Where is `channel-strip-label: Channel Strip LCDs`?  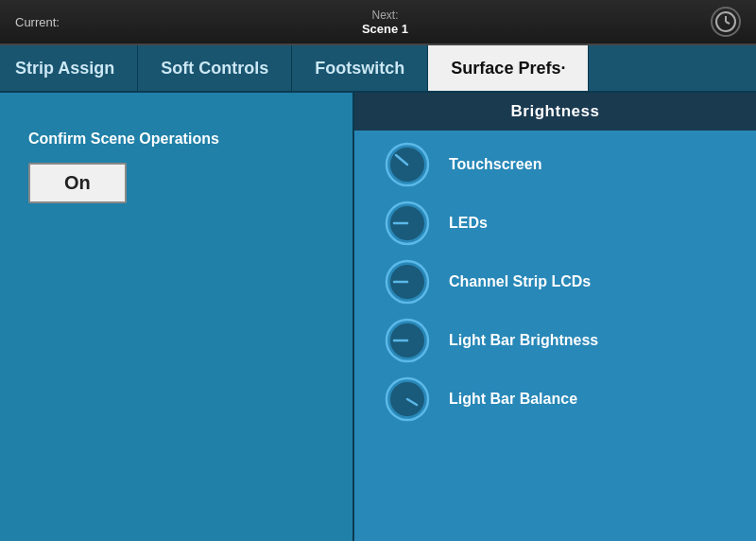 channel-strip-label: Channel Strip LCDs is located at coordinates (520, 282).